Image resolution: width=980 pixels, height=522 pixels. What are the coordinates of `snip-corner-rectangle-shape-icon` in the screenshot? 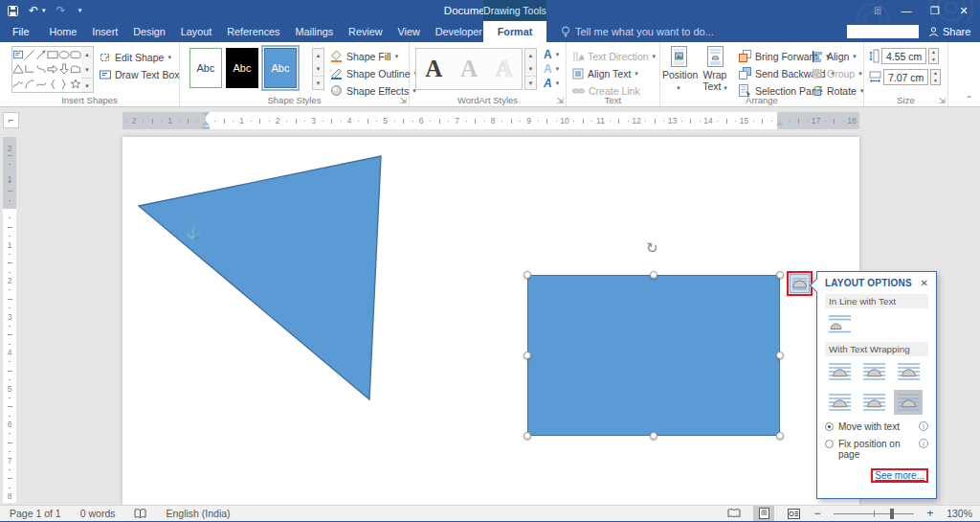 It's located at (76, 70).